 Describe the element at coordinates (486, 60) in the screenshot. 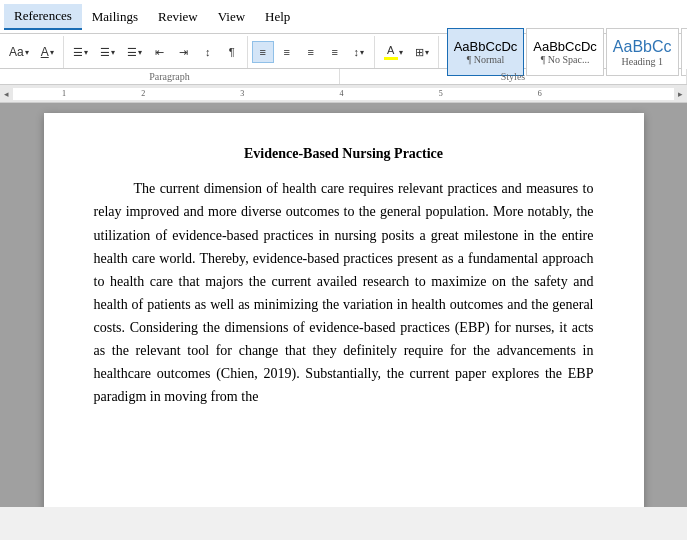

I see `style-normal-label: ¶ Normal` at that location.